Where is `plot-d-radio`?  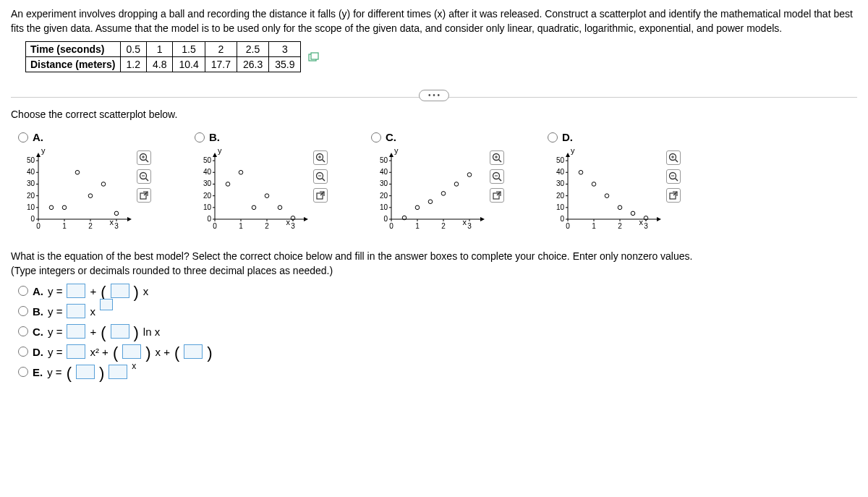
plot-d-radio is located at coordinates (553, 137).